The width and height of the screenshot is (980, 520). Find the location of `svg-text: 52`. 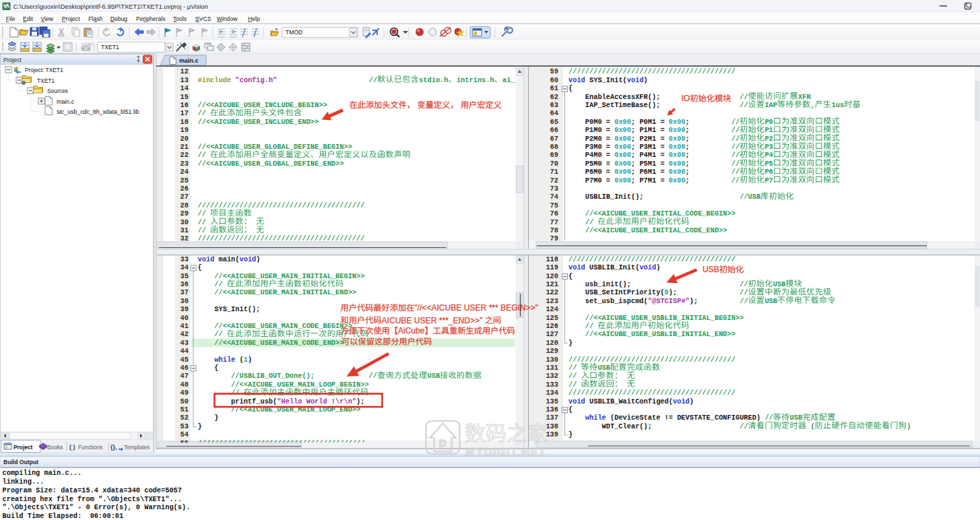

svg-text: 52 is located at coordinates (185, 418).